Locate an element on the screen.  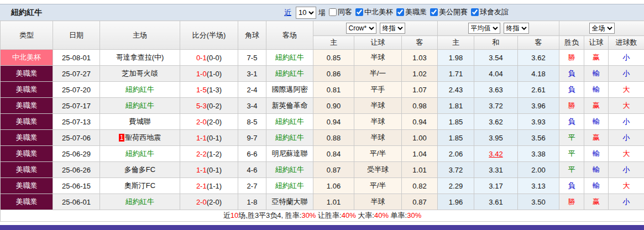
home-team-name: 紐約紅牛 is located at coordinates (140, 201).